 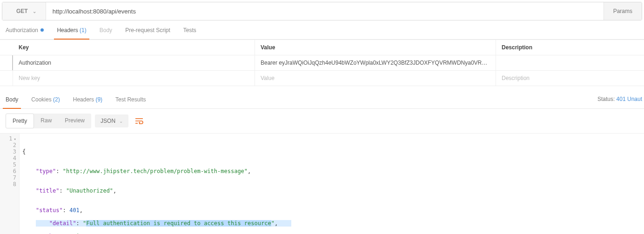 I want to click on request-bar: GET ⌄ Params, so click(x=322, y=11).